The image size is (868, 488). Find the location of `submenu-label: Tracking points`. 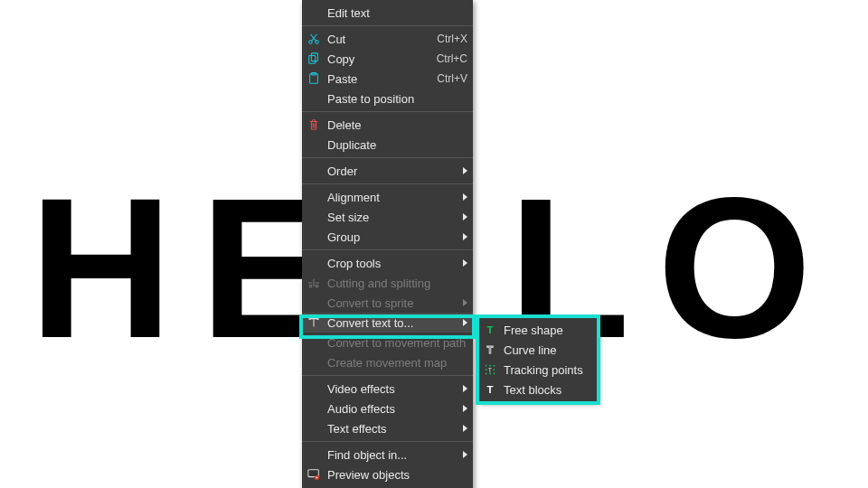

submenu-label: Tracking points is located at coordinates (548, 371).